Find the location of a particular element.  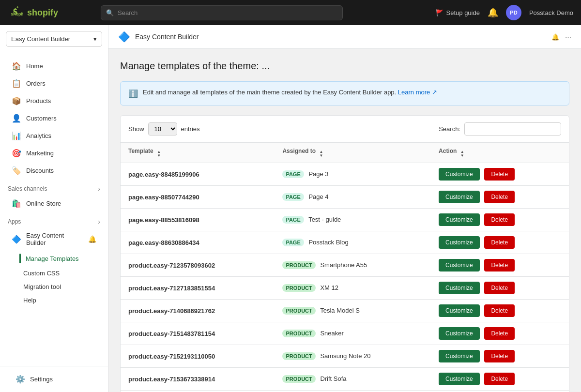

table-row: product.easy-7127183851554 PRODUCT XM 12… is located at coordinates (345, 288).